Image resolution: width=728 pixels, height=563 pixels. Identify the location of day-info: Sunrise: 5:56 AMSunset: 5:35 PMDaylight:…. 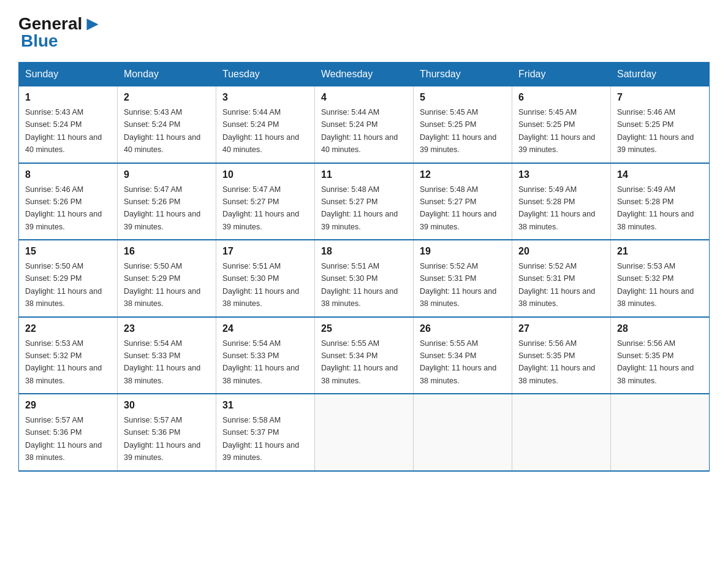
(656, 362).